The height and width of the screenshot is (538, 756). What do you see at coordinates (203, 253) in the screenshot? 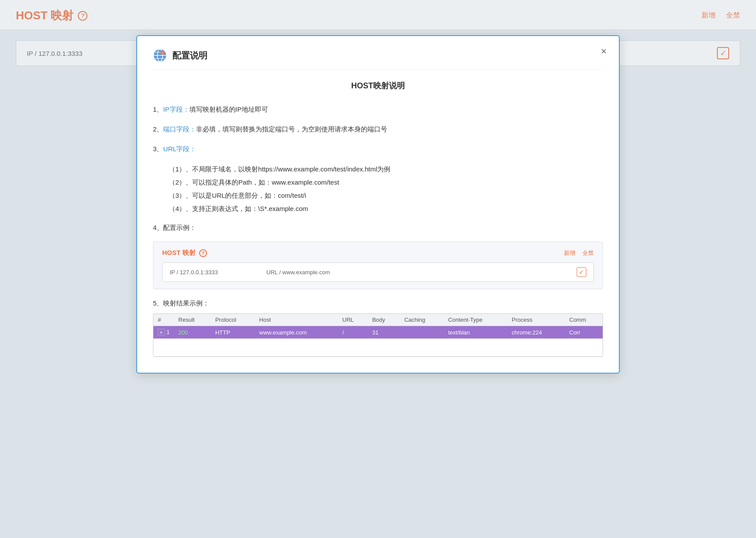
I see `example-help-icon: ?` at bounding box center [203, 253].